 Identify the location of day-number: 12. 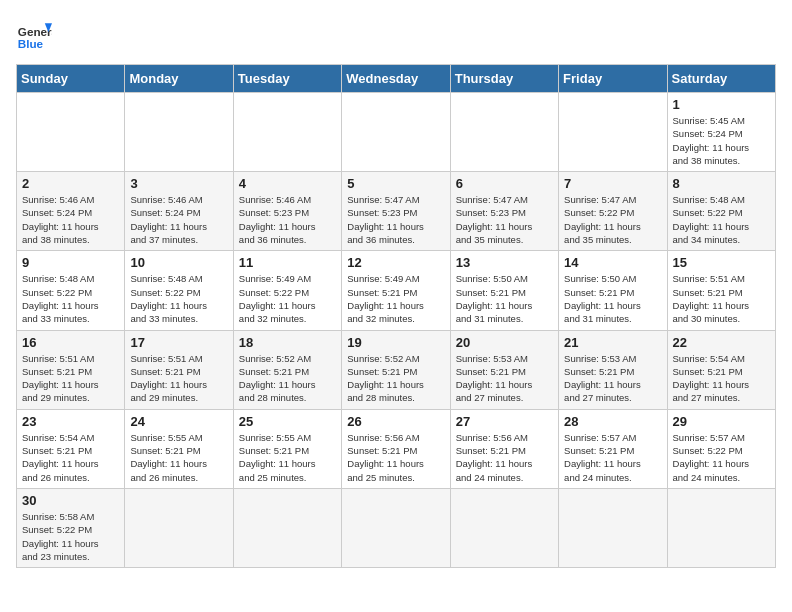
(396, 262).